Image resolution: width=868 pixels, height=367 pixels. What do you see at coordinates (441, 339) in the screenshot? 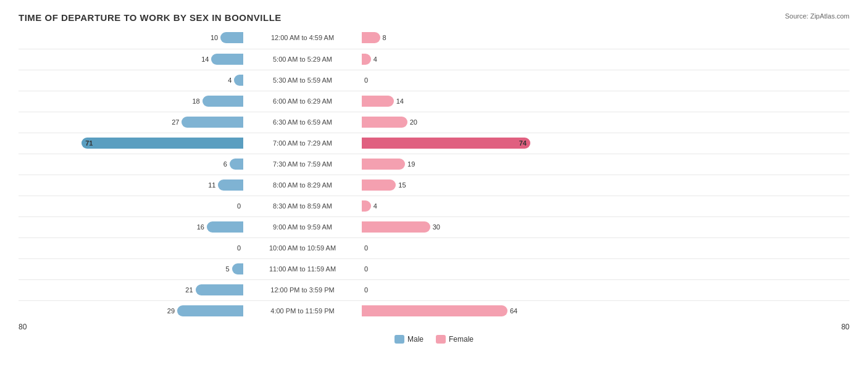
I see `legend-female-box` at bounding box center [441, 339].